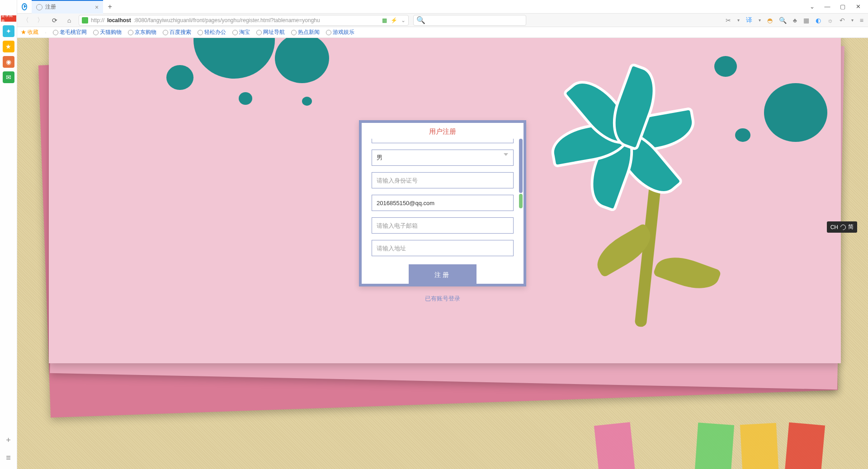  I want to click on menu-icon: ≡, so click(862, 20).